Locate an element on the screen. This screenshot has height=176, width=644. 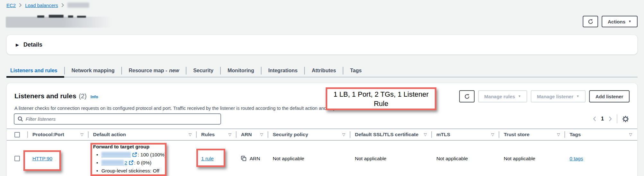
arn-label: ARN is located at coordinates (255, 159).